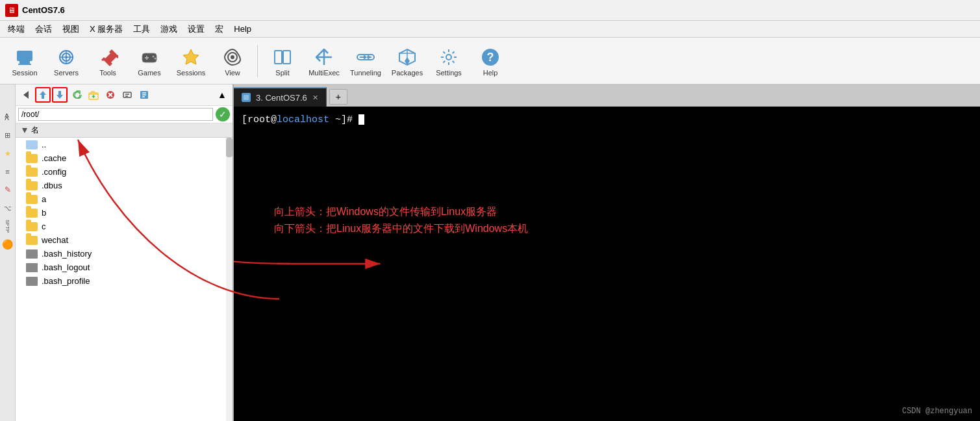  Describe the element at coordinates (32, 254) in the screenshot. I see `file-icon-bash-history` at that location.